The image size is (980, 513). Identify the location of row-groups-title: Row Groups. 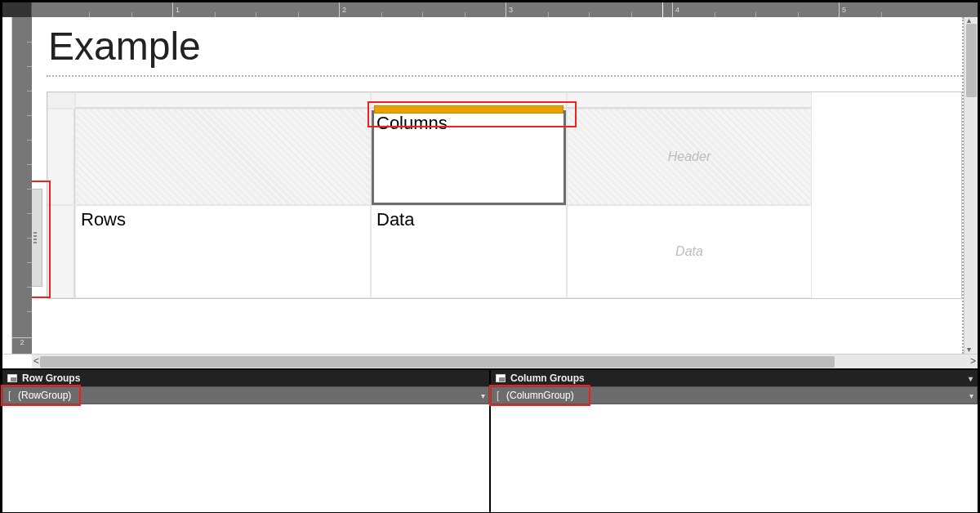
(51, 378).